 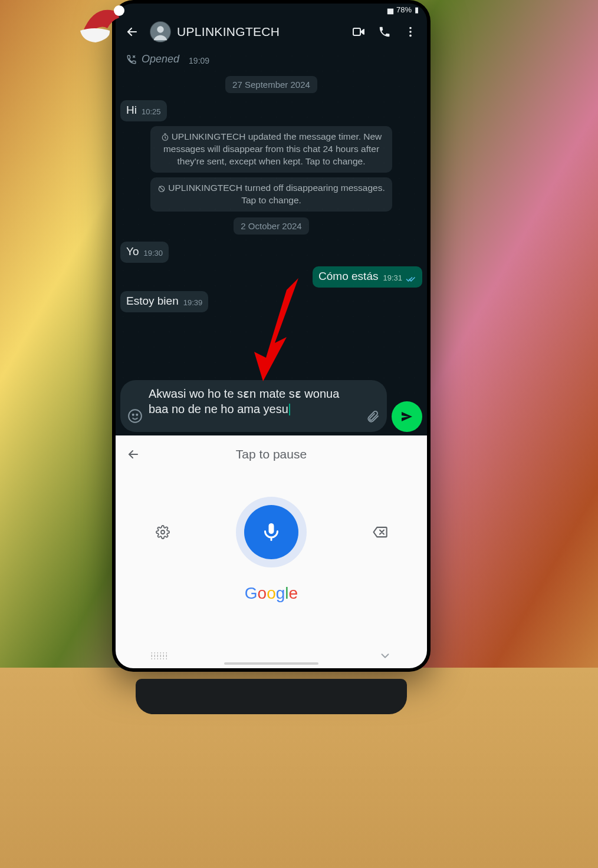 I want to click on send-button, so click(x=407, y=417).